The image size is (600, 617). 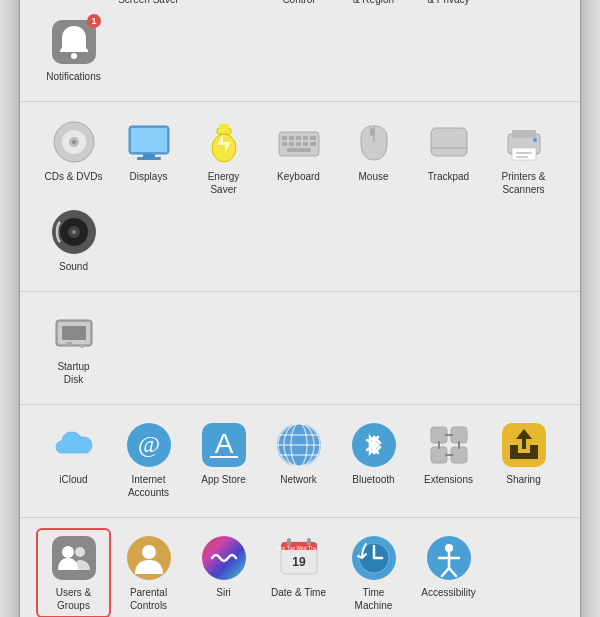 What do you see at coordinates (374, 572) in the screenshot?
I see `pref-time-machine: TimeMachine` at bounding box center [374, 572].